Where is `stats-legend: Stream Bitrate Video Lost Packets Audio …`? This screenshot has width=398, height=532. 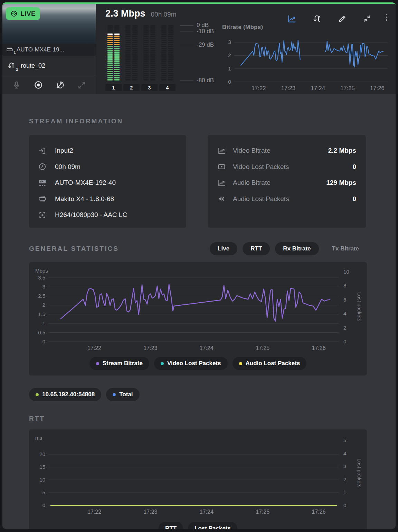 stats-legend: Stream Bitrate Video Lost Packets Audio … is located at coordinates (198, 363).